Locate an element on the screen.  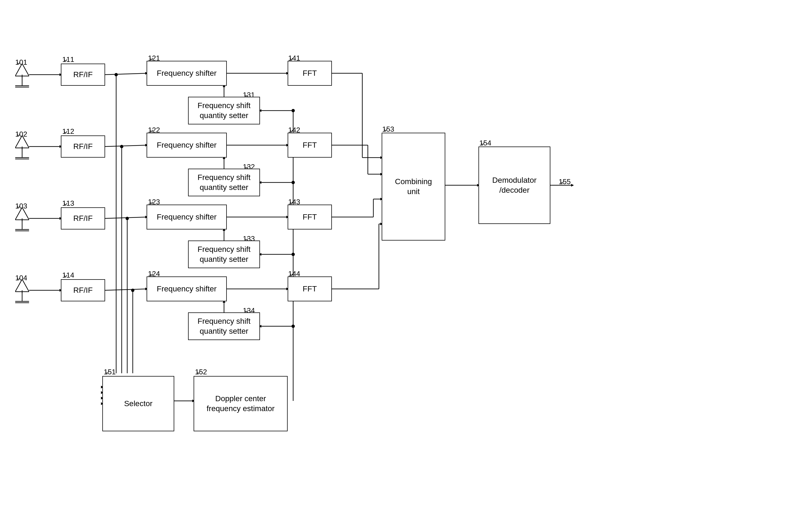
label-133: 133 is located at coordinates (249, 239).